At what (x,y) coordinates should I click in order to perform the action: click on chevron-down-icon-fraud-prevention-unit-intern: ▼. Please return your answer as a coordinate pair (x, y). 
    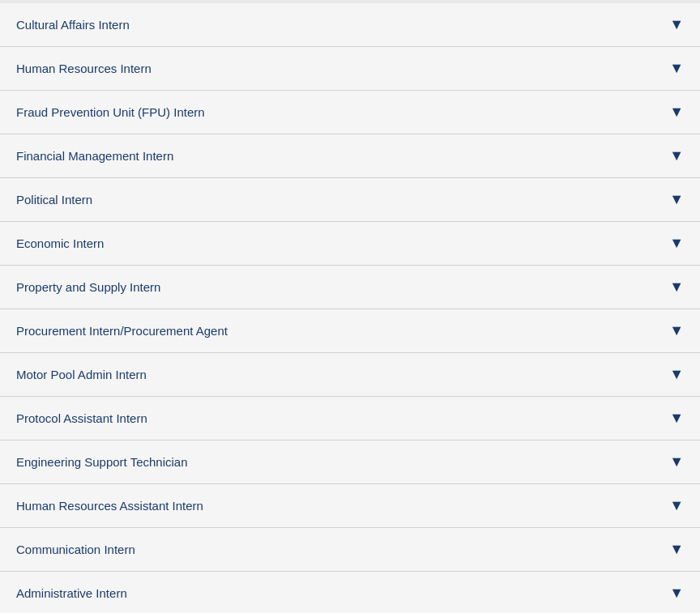
    Looking at the image, I should click on (677, 112).